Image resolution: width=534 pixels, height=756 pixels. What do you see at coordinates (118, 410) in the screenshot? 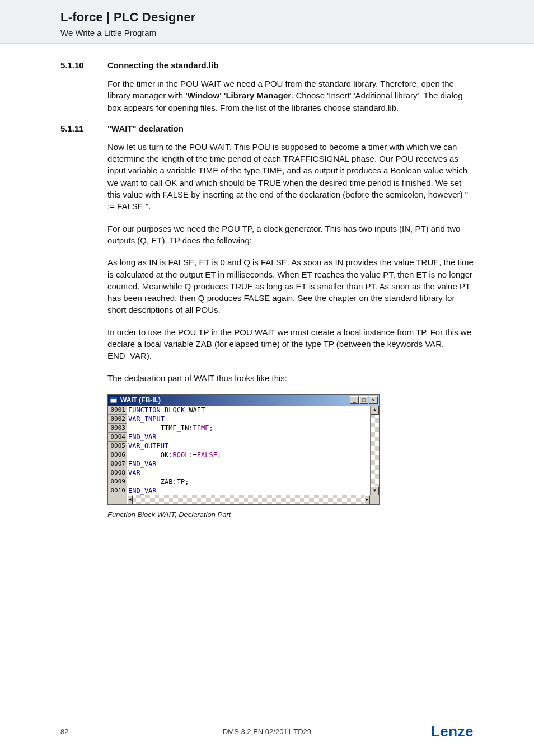
I see `line-number: 0001` at bounding box center [118, 410].